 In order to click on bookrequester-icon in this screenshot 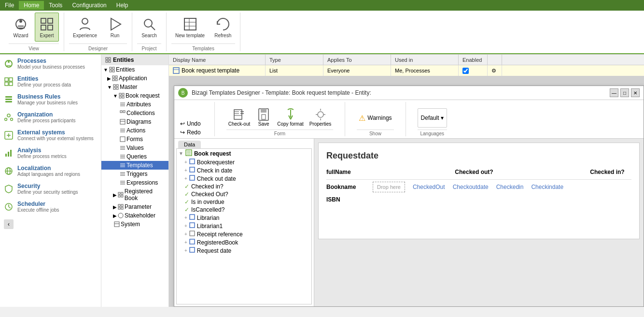, I will do `click(192, 162)`.